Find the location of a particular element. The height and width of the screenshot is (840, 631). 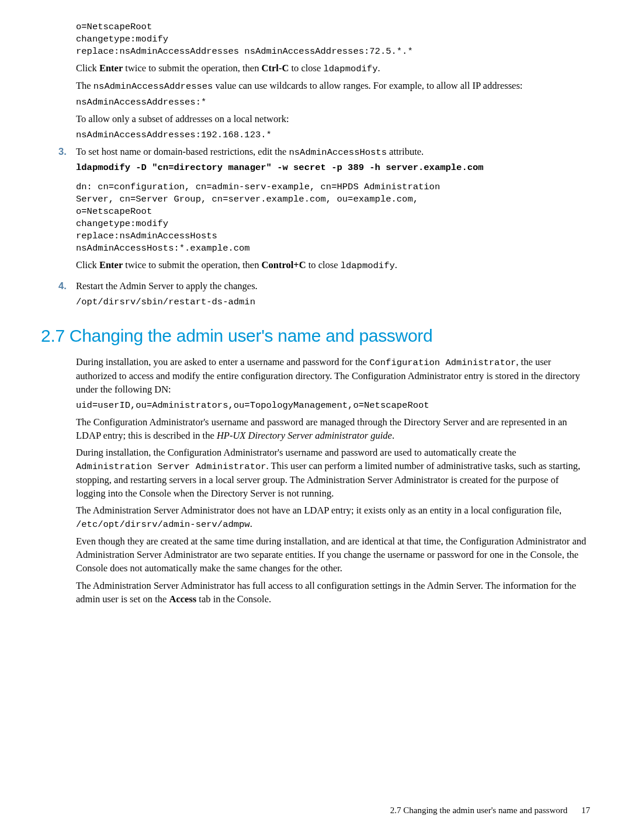

body-para-5: Even though they are created at the same… is located at coordinates (333, 555).